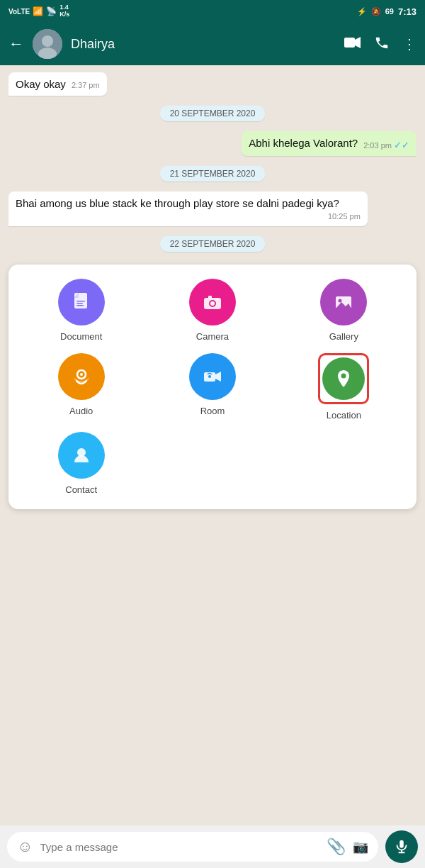 This screenshot has width=425, height=868. I want to click on attach-location: Location, so click(344, 387).